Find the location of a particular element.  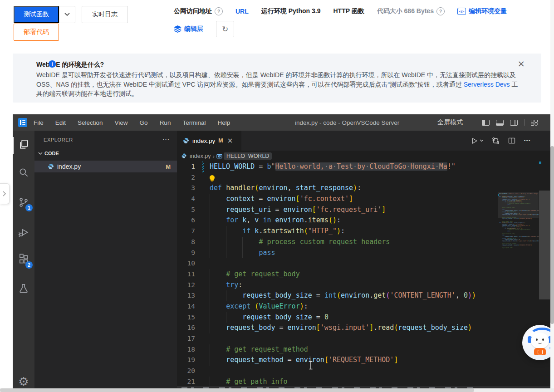

code-line-6: 6 for k, v in environ.items(): is located at coordinates (364, 220).